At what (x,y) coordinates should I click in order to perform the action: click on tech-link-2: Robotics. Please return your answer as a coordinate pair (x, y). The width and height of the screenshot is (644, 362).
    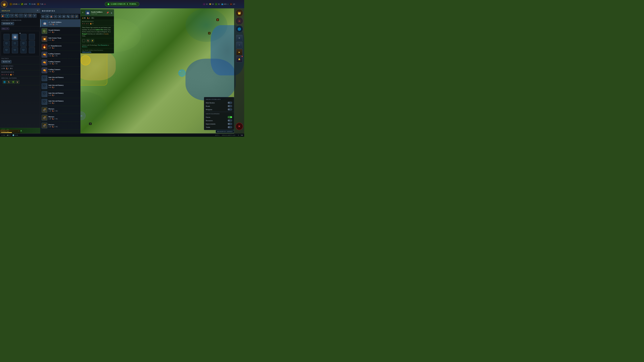
    Looking at the image, I should click on (85, 47).